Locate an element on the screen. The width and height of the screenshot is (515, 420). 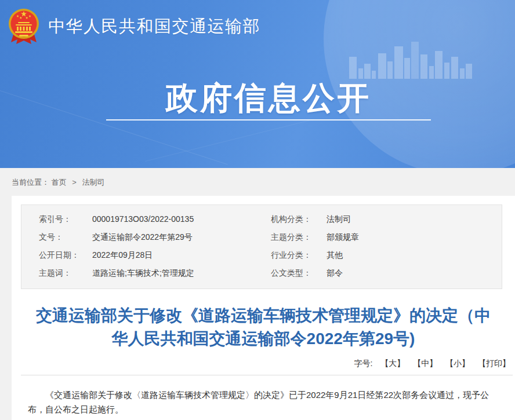
meta-industry-category: 行业分类： 其他 is located at coordinates (386, 255).